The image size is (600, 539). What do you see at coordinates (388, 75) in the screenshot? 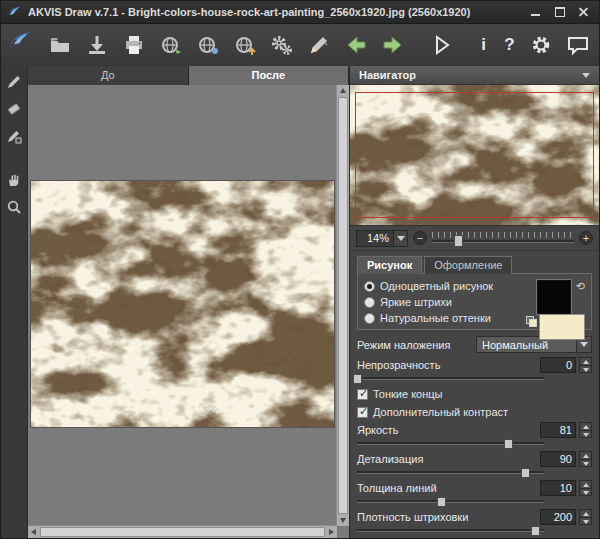
I see `navigator-title: Навигатор` at bounding box center [388, 75].